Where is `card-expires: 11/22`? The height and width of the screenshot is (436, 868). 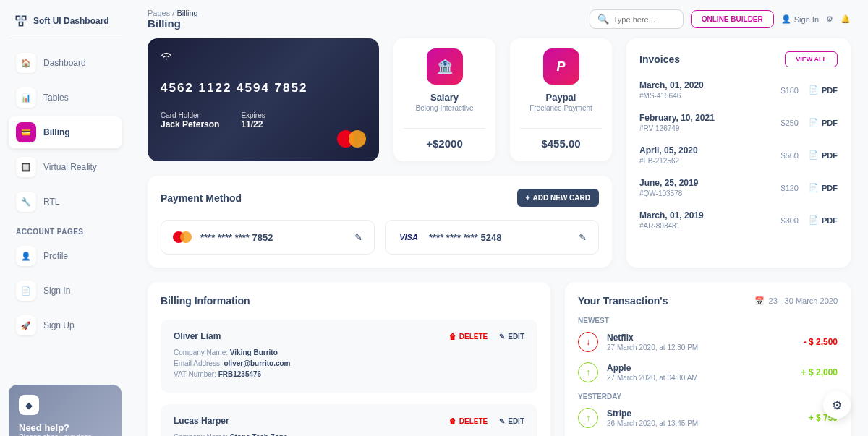
card-expires: 11/22 is located at coordinates (253, 124).